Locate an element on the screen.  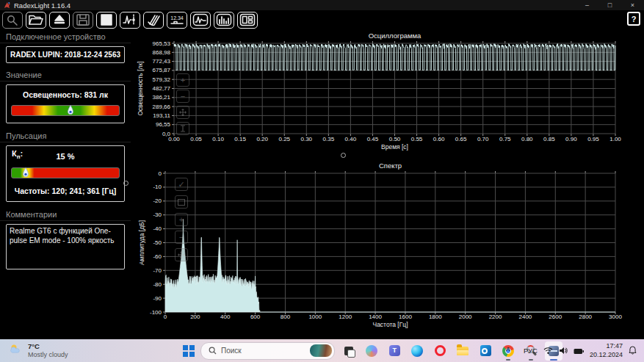
cursor-wave-button is located at coordinates (130, 21).